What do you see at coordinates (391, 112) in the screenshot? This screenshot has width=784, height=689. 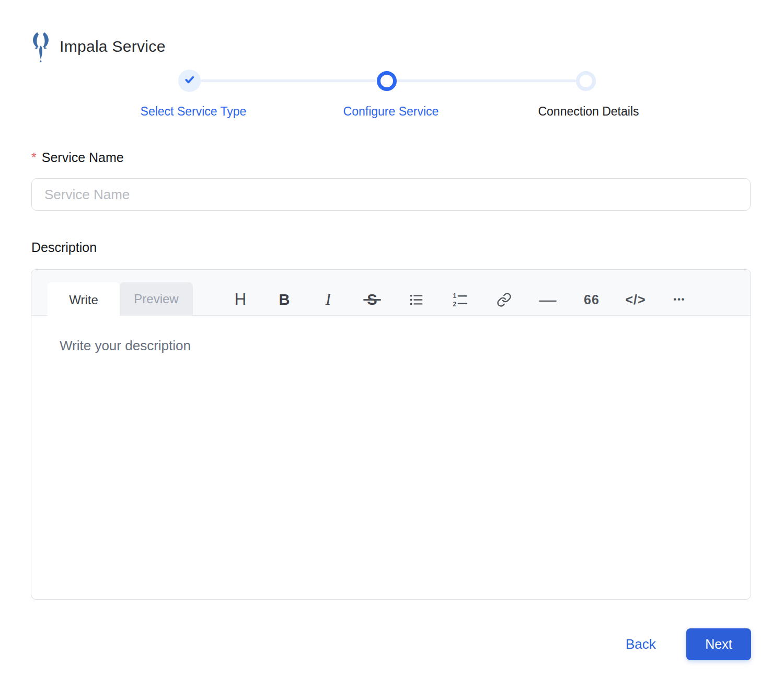 I see `step-label-configure-service: Configure Service` at bounding box center [391, 112].